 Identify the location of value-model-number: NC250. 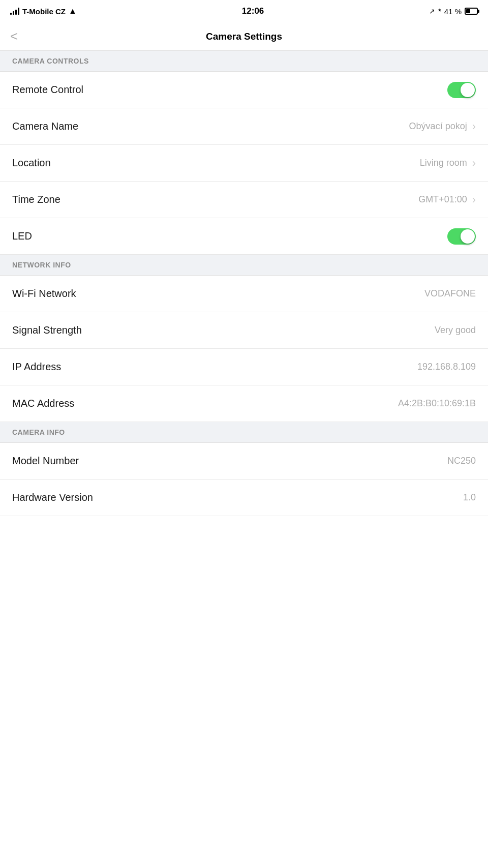
(462, 461).